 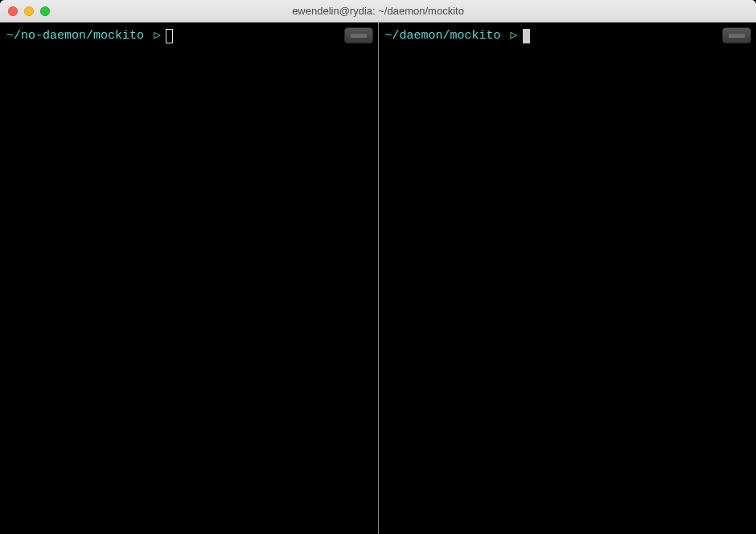 What do you see at coordinates (29, 11) in the screenshot?
I see `minimize-button` at bounding box center [29, 11].